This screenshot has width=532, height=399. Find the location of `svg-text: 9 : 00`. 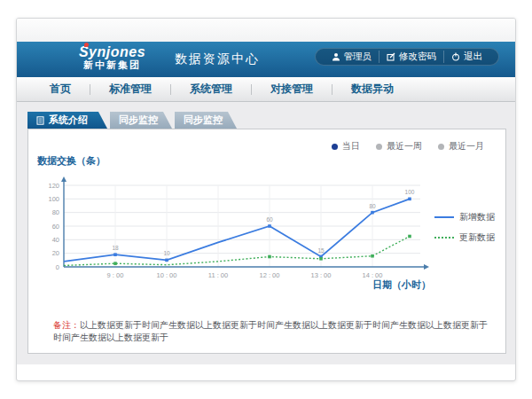

svg-text: 9 : 00 is located at coordinates (115, 275).